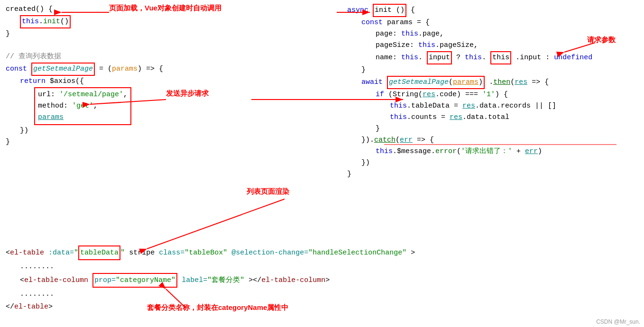 The width and height of the screenshot is (644, 327). Describe the element at coordinates (505, 58) in the screenshot. I see `right-line-5: name: this. input ? this. this .input : …` at that location.